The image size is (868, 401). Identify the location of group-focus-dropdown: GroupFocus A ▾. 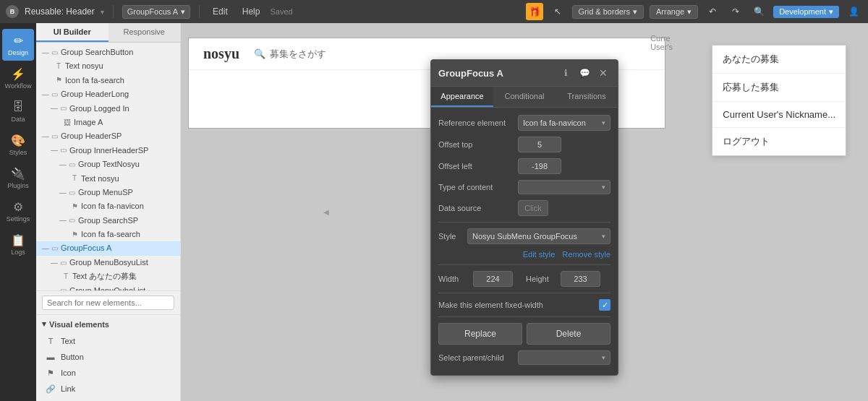
(156, 12).